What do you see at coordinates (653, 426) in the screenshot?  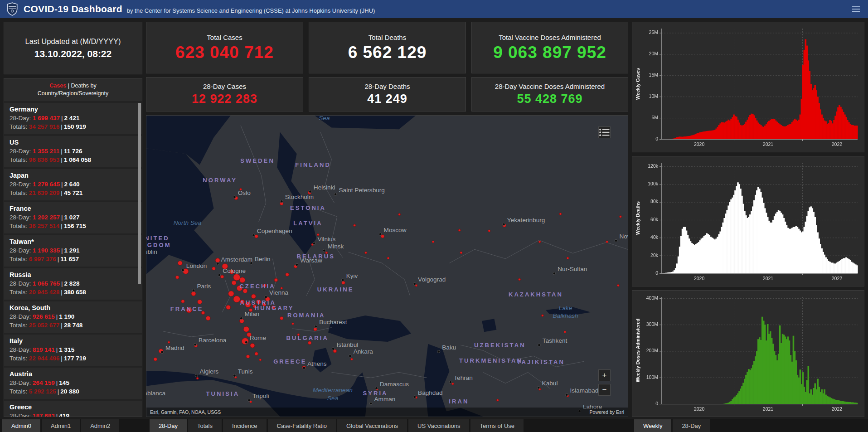 I see `tab-weekly: Weekly` at bounding box center [653, 426].